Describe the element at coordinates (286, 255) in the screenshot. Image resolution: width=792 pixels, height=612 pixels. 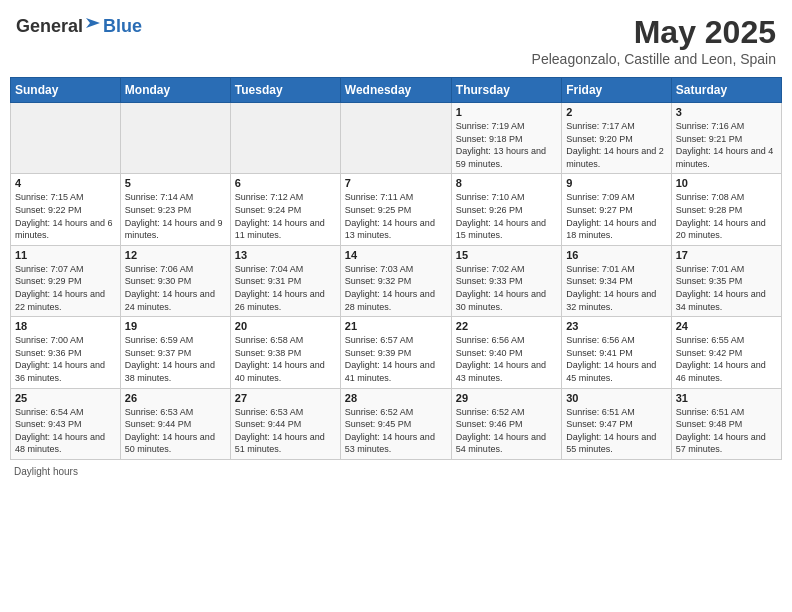
I see `day-number: 13` at that location.